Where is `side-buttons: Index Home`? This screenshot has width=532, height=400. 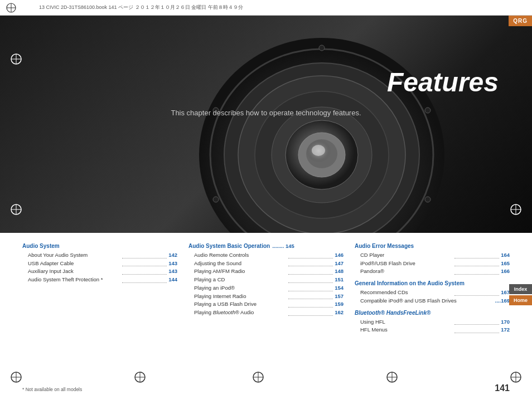
side-buttons: Index Home is located at coordinates (521, 295).